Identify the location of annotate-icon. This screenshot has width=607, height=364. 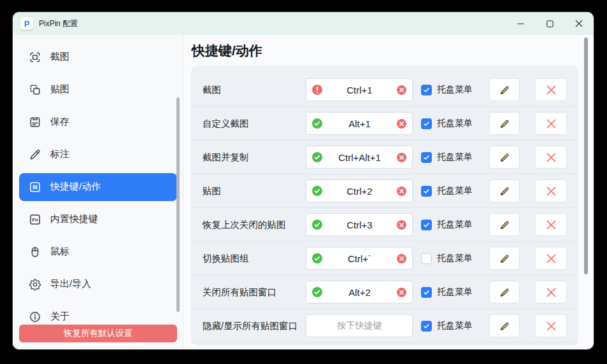
(35, 155).